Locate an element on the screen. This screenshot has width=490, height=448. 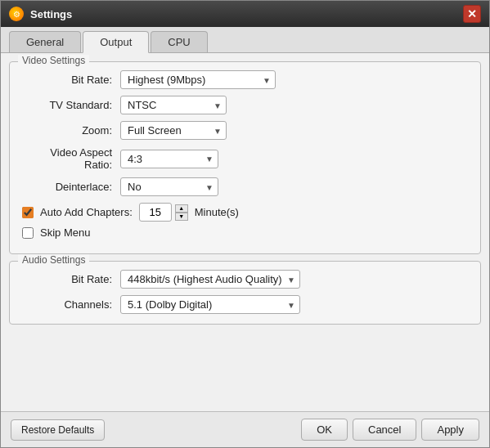
video-settings-title: Video Settings is located at coordinates (54, 60).